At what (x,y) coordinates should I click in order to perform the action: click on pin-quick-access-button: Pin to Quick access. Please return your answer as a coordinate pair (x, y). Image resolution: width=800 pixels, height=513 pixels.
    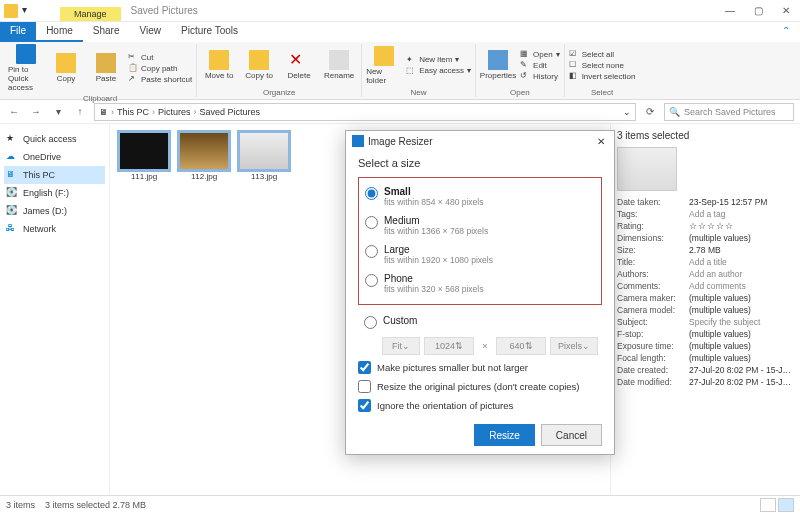
    Looking at the image, I should click on (26, 68).